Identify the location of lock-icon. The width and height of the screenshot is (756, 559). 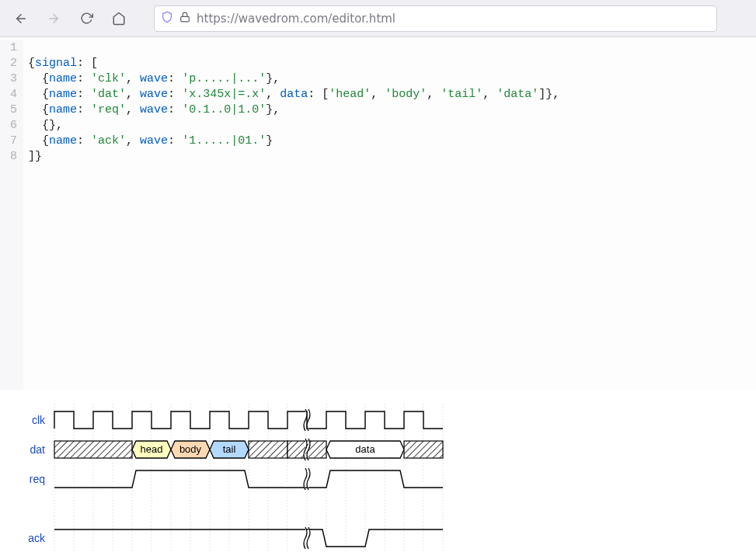
(185, 19).